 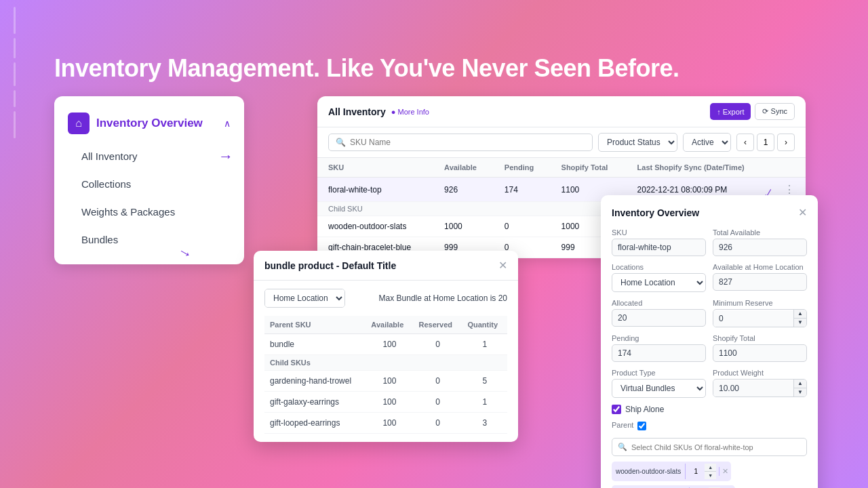 I want to click on product-weight-group: Product Weight ▲ ▼, so click(x=760, y=384).